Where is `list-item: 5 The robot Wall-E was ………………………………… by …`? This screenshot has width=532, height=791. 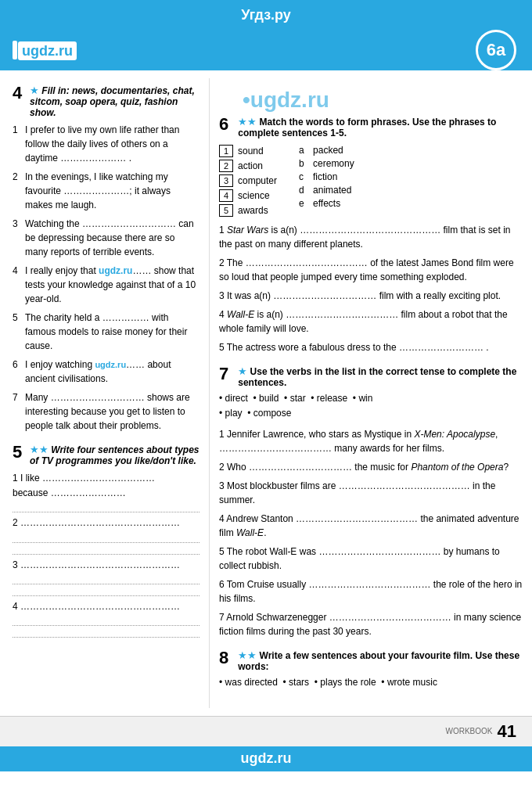 list-item: 5 The robot Wall-E was ………………………………… by … is located at coordinates (371, 559).